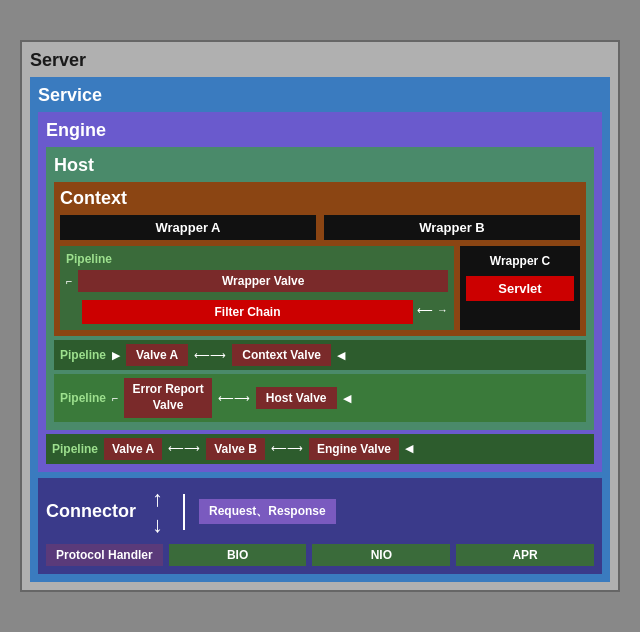 This screenshot has height=632, width=640. Describe the element at coordinates (320, 228) in the screenshot. I see `context-header: Wrapper A Wrapper B` at that location.